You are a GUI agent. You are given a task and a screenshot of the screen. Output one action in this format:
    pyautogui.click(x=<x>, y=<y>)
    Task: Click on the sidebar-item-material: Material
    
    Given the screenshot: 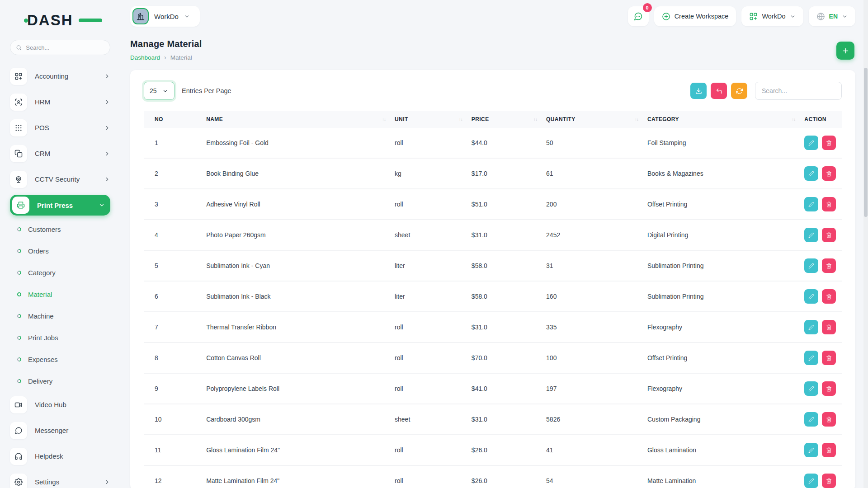 What is the action you would take?
    pyautogui.click(x=60, y=294)
    